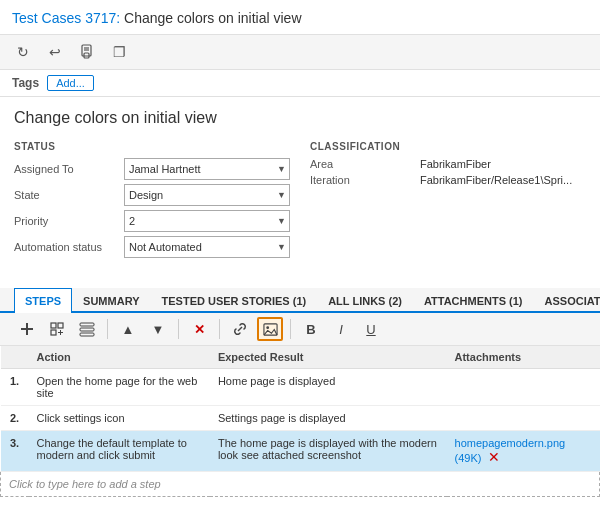  What do you see at coordinates (300, 484) in the screenshot?
I see `add-step-label: Click to type here to add a step` at bounding box center [300, 484].